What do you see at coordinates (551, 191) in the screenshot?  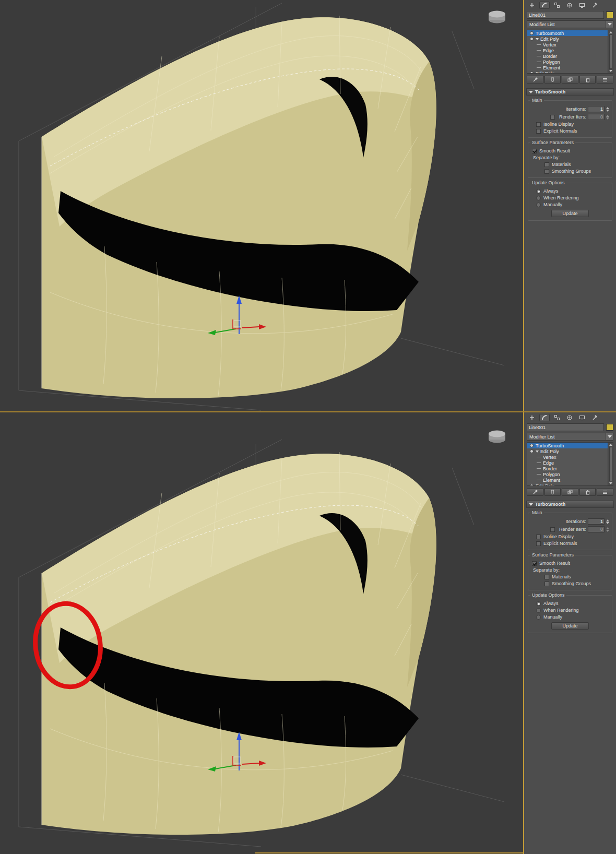 I see `always-label: Always` at bounding box center [551, 191].